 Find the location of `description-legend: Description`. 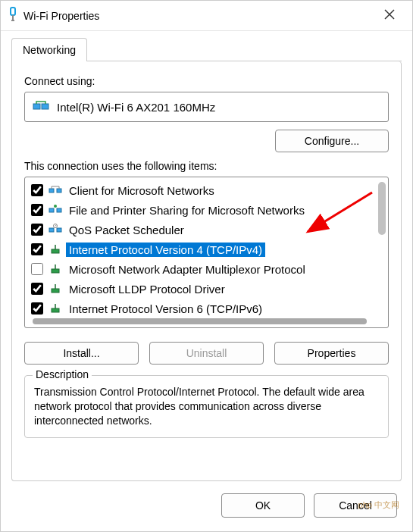

description-legend: Description is located at coordinates (62, 374).